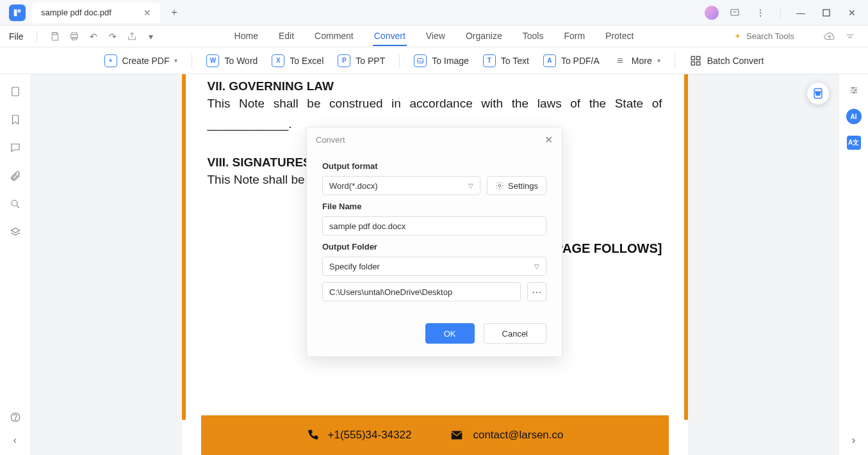 This screenshot has width=868, height=455. What do you see at coordinates (537, 292) in the screenshot?
I see `browse-folder-button: ⋯` at bounding box center [537, 292].